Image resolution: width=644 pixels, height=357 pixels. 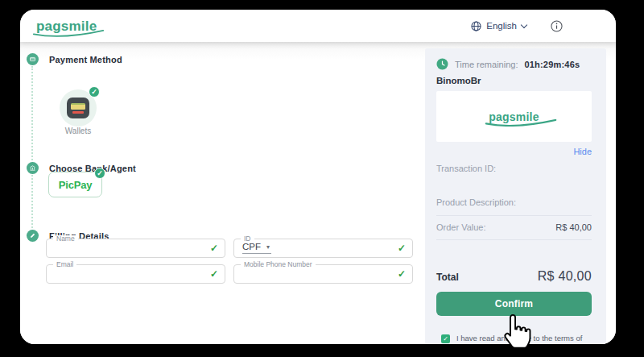 I want to click on wallets-option: ✓, so click(x=78, y=108).